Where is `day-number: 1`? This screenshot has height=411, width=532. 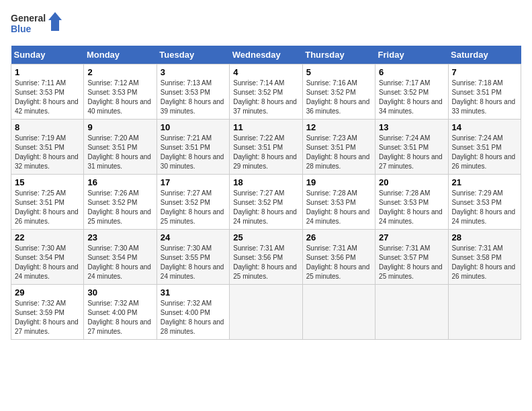
day-number: 1 is located at coordinates (47, 73).